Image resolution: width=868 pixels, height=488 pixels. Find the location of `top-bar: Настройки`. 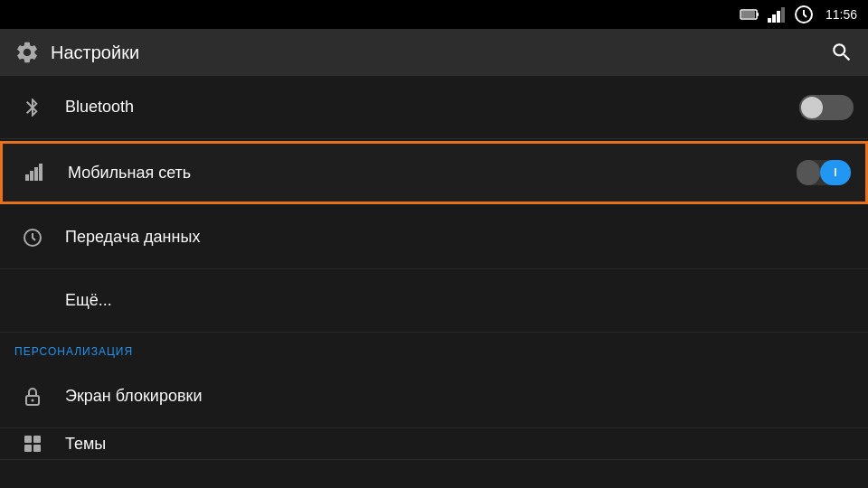

top-bar: Настройки is located at coordinates (434, 52).